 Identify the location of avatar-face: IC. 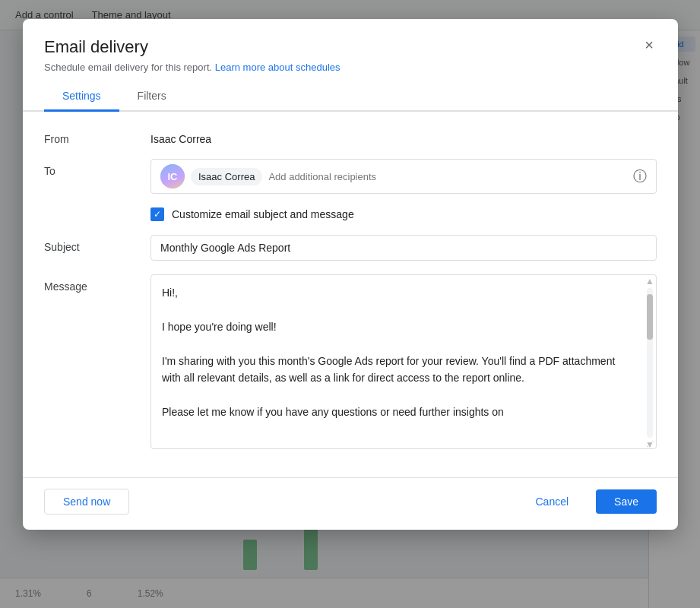
(173, 176).